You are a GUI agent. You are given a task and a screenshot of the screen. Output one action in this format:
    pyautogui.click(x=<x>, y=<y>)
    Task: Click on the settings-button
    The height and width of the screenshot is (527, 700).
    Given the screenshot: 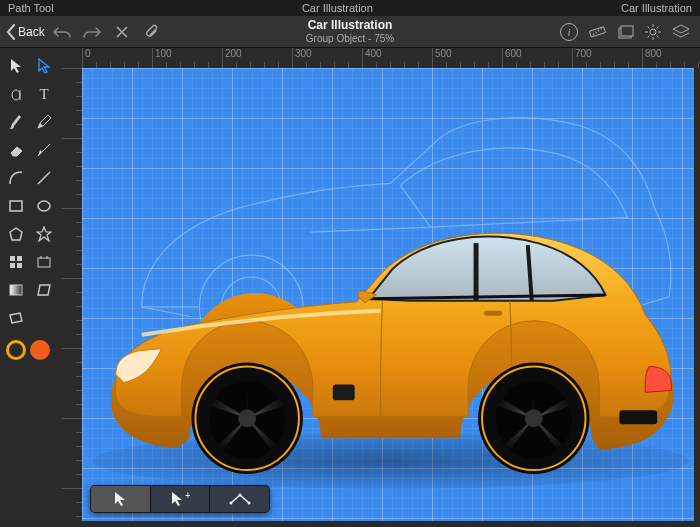 What is the action you would take?
    pyautogui.click(x=653, y=32)
    